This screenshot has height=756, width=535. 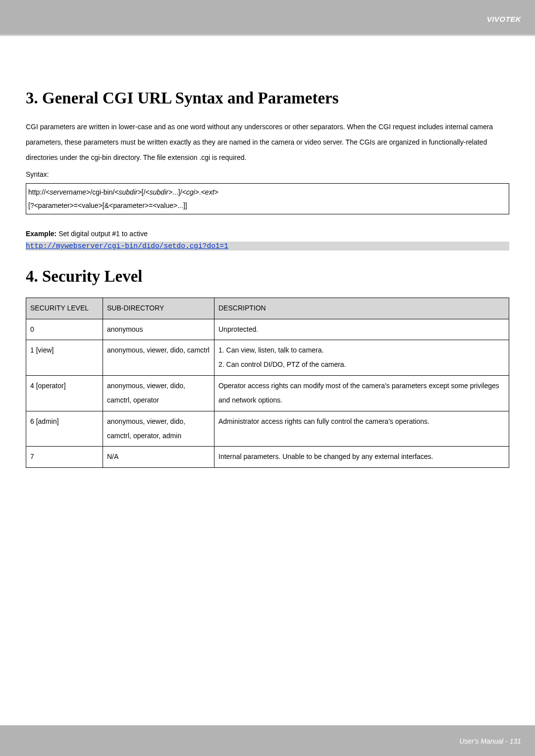 What do you see at coordinates (268, 17) in the screenshot?
I see `header-bar: VIVOTEK` at bounding box center [268, 17].